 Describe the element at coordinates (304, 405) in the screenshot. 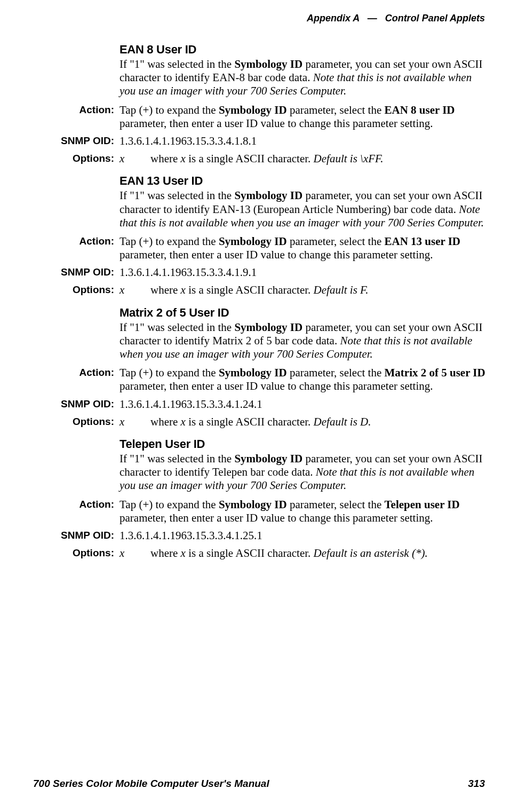

I see `snmp-value: 1.3.6.1.4.1.1963.15.3.3.4.1.24.1` at that location.